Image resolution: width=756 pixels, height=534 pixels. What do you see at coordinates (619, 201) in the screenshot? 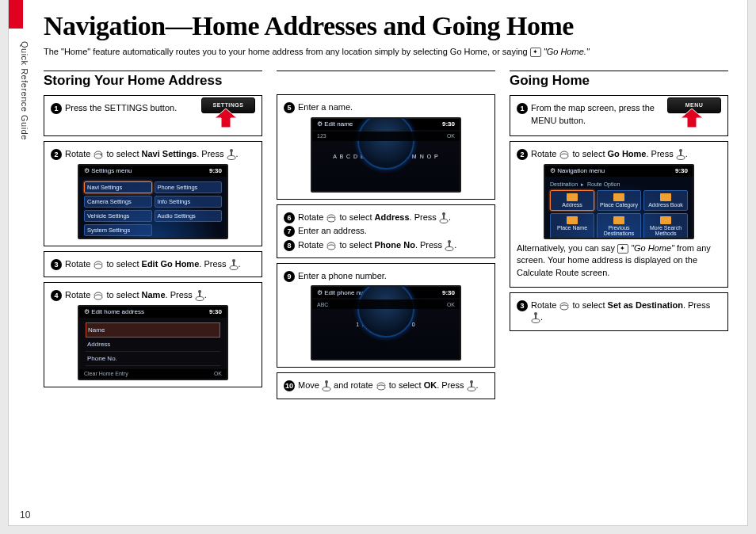
I see `screenshot-navigation-menu: ⚙ Navigation menu9:30 Destination▸Route …` at bounding box center [619, 201].